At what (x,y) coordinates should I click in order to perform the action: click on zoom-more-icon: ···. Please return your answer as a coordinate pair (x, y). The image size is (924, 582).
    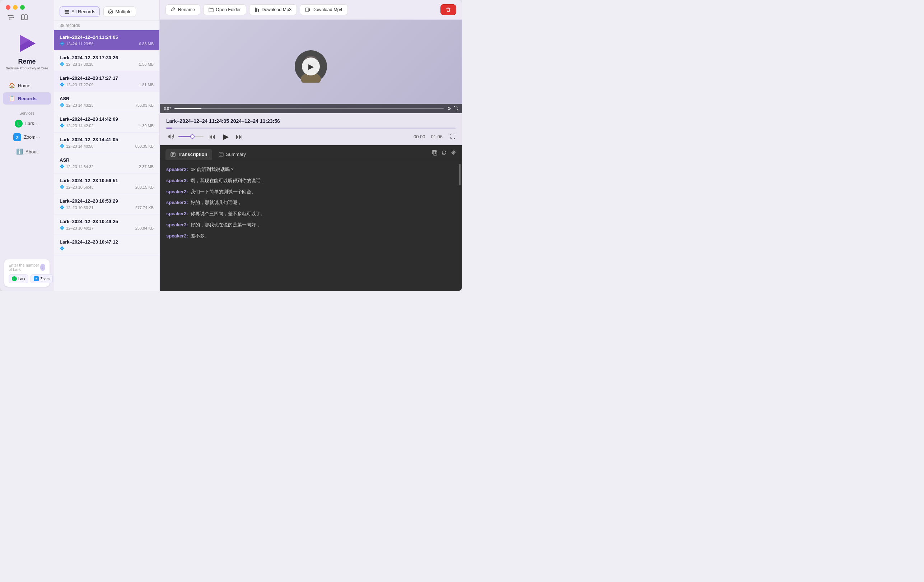
    Looking at the image, I should click on (38, 137).